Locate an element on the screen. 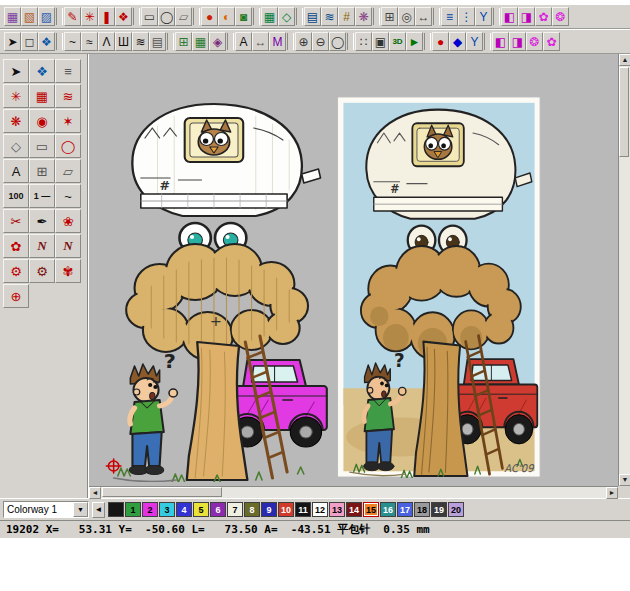 Image resolution: width=630 pixels, height=591 pixels. vertical-scrollbar: ▲ ▼ is located at coordinates (624, 270).